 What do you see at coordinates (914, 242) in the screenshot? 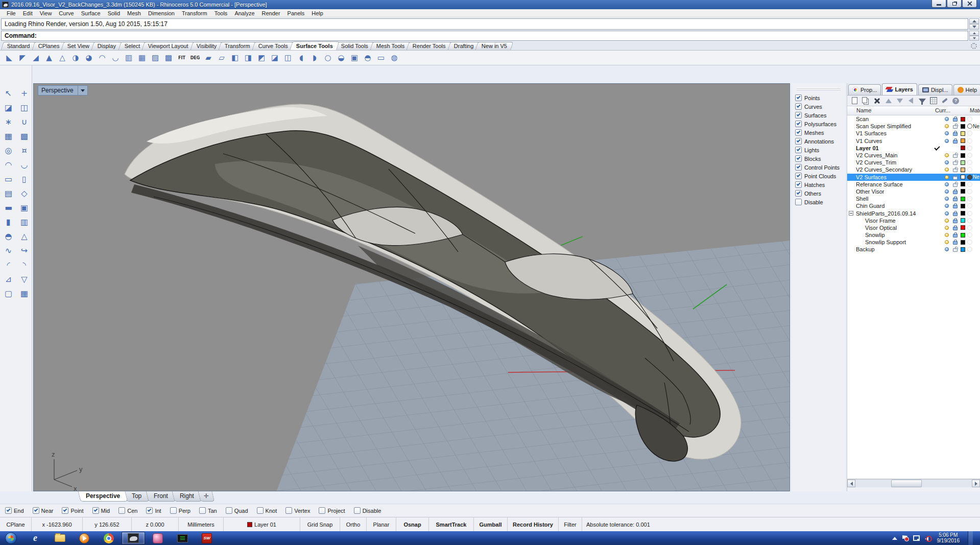
I see `layer-row: Snowlip Support` at bounding box center [914, 242].